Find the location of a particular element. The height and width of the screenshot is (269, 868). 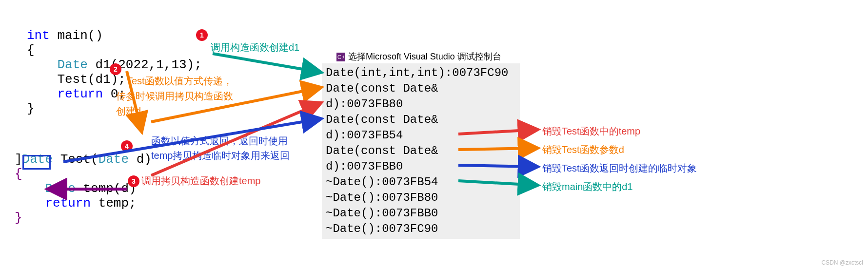

rnote-destroy-d: 销毁Test函数参数d is located at coordinates (583, 150).